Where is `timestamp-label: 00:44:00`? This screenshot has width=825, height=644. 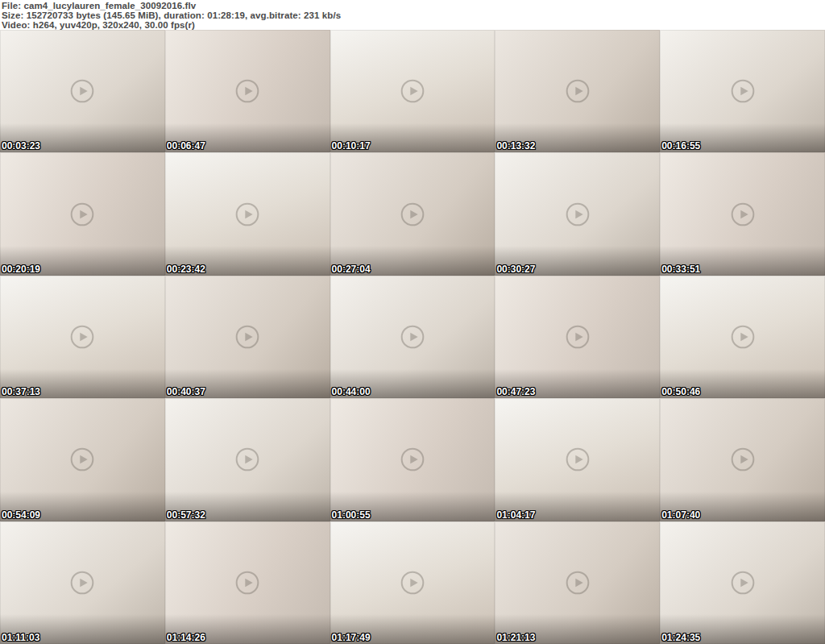 timestamp-label: 00:44:00 is located at coordinates (351, 392).